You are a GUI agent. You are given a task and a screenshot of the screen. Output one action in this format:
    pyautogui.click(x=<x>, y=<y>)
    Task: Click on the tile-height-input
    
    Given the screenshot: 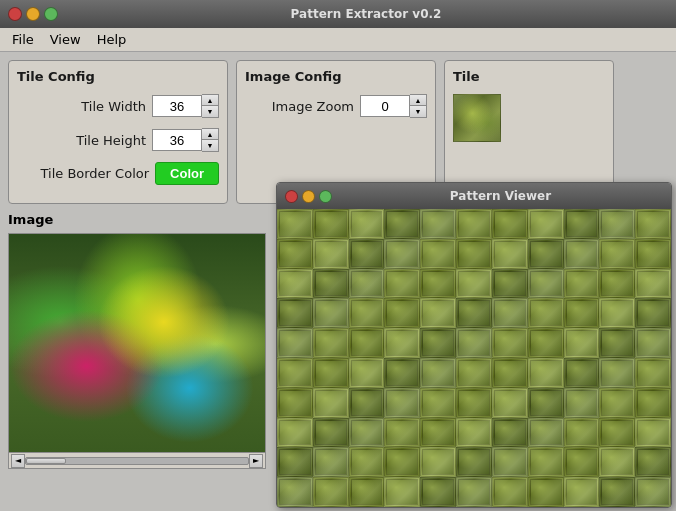 What is the action you would take?
    pyautogui.click(x=177, y=140)
    